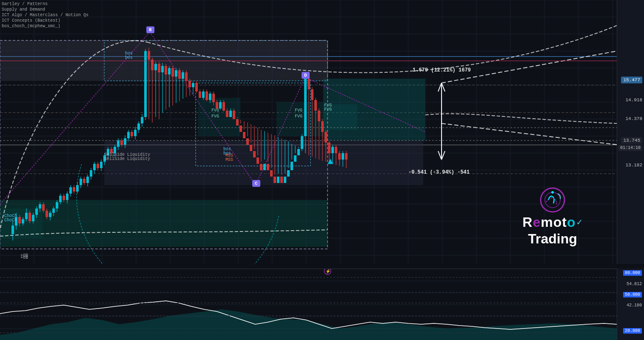 The height and width of the screenshot is (340, 644). What do you see at coordinates (299, 117) in the screenshot?
I see `fvg-label-2: FVG` at bounding box center [299, 117].